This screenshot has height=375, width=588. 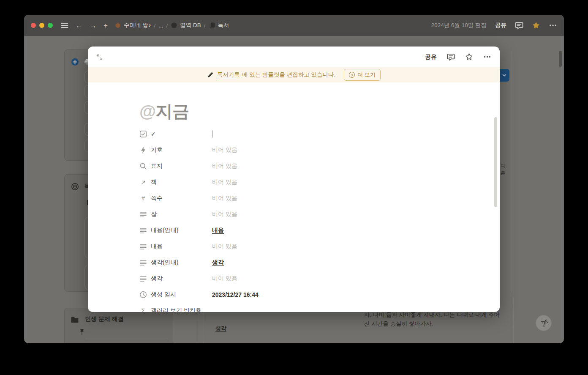 I want to click on pencil-icon, so click(x=210, y=75).